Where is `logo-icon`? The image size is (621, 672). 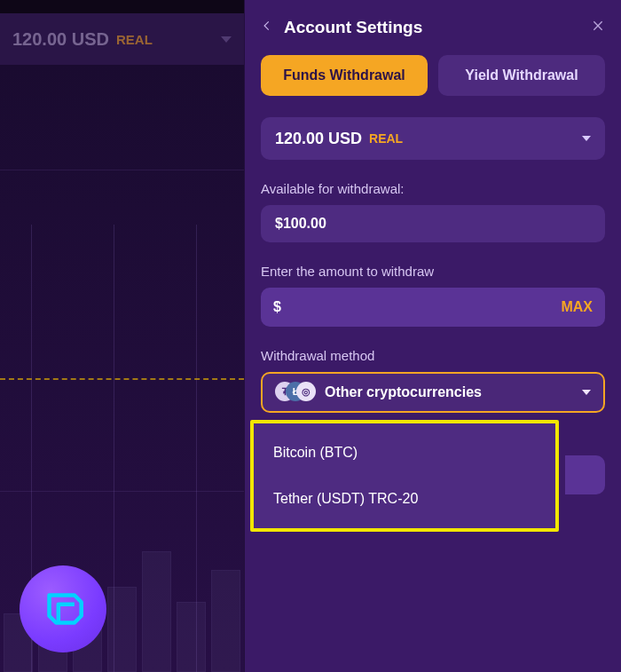
logo-icon is located at coordinates (63, 609).